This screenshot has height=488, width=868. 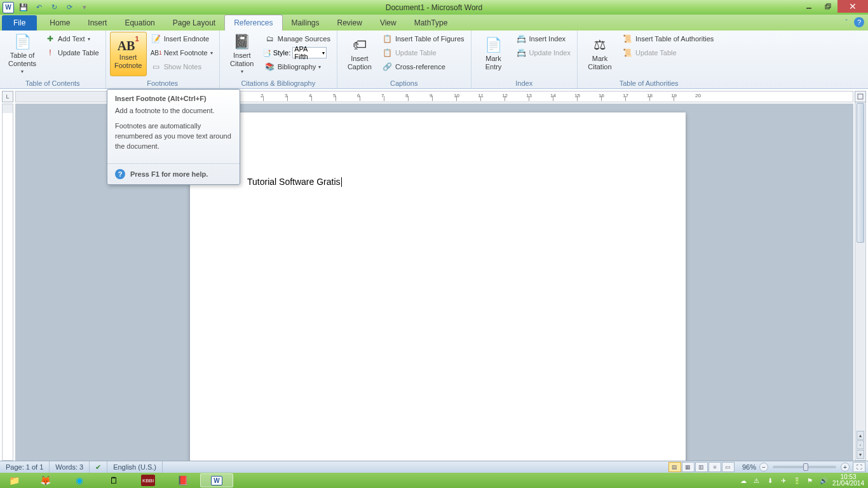 What do you see at coordinates (114, 480) in the screenshot?
I see `taskbar-notes: 🗒` at bounding box center [114, 480].